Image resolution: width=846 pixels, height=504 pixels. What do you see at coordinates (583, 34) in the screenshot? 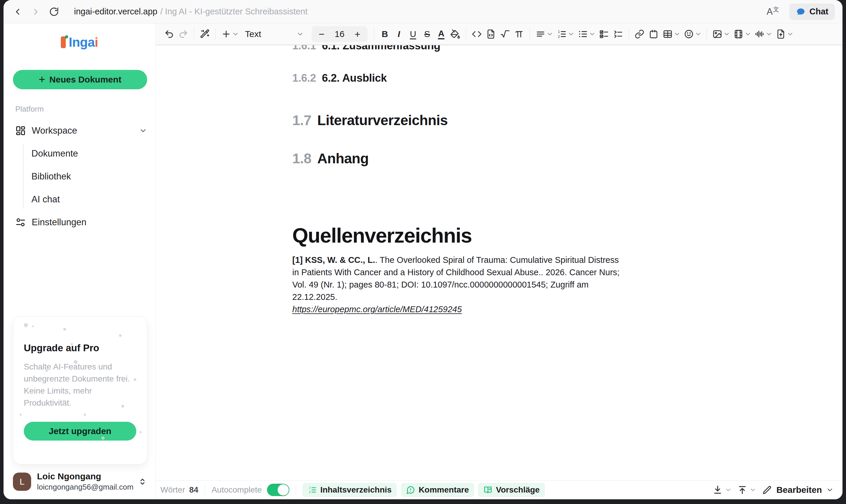
I see `bullet-list-button` at bounding box center [583, 34].